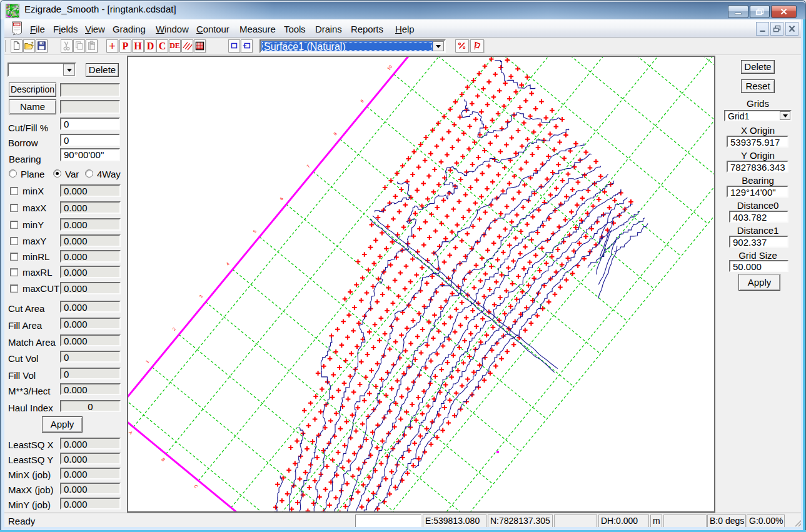 The height and width of the screenshot is (532, 806). I want to click on svg-text: 6, so click(281, 199).